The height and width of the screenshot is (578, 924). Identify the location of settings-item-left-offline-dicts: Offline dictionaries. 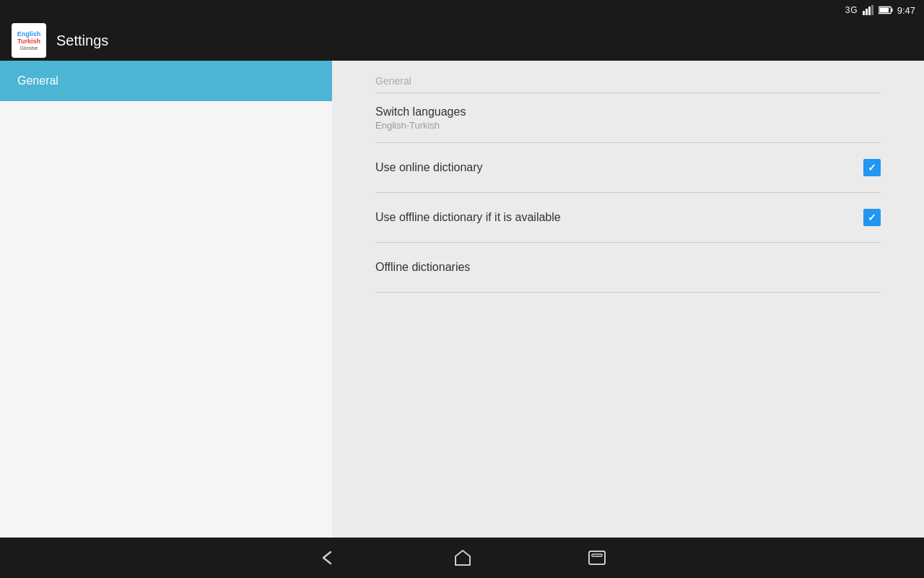
(423, 267).